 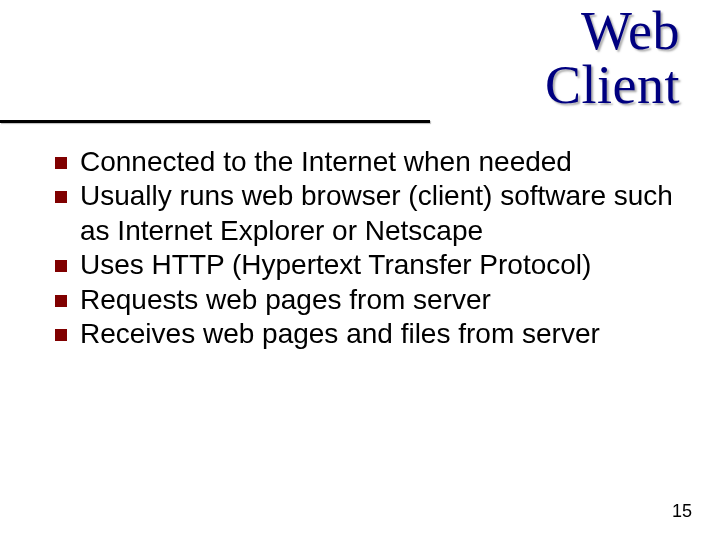 I want to click on list-item: Uses HTTP (Hypertext Transfer Protocol), so click(x=370, y=265).